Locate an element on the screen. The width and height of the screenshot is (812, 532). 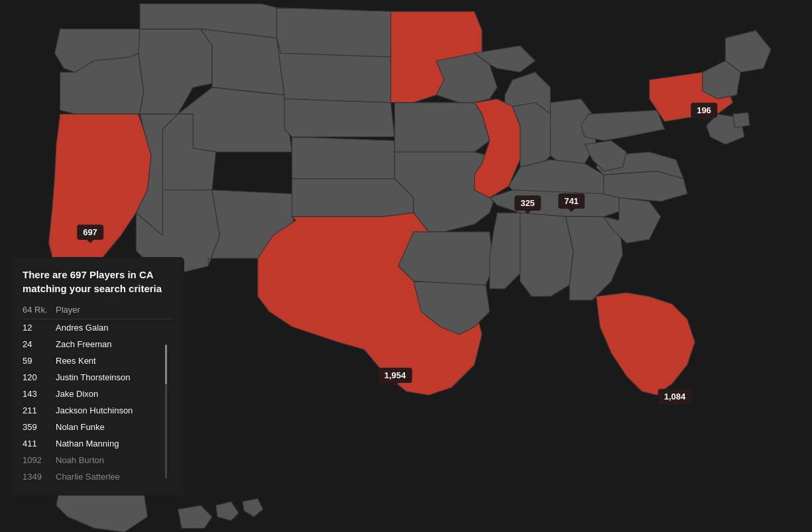
table-row: 143Jake Dixon is located at coordinates (98, 394).